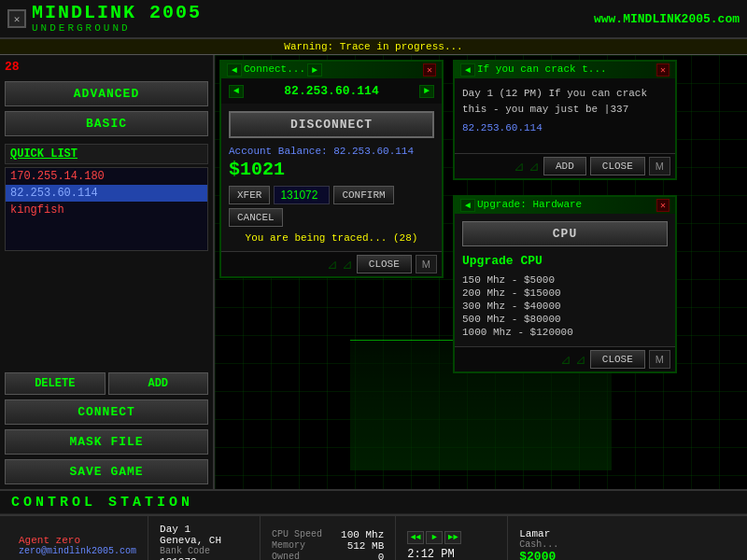 This screenshot has width=747, height=560. Describe the element at coordinates (117, 28) in the screenshot. I see `logo-sub: UNDERGROUND` at that location.